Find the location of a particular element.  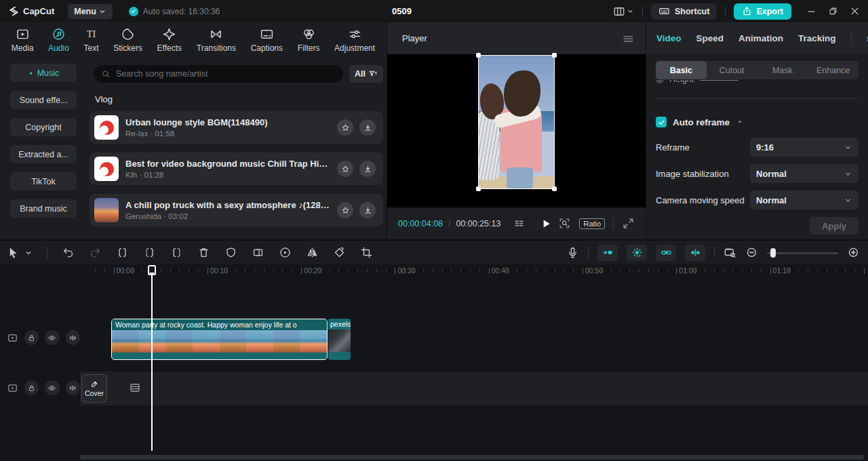

redo-button is located at coordinates (95, 252).